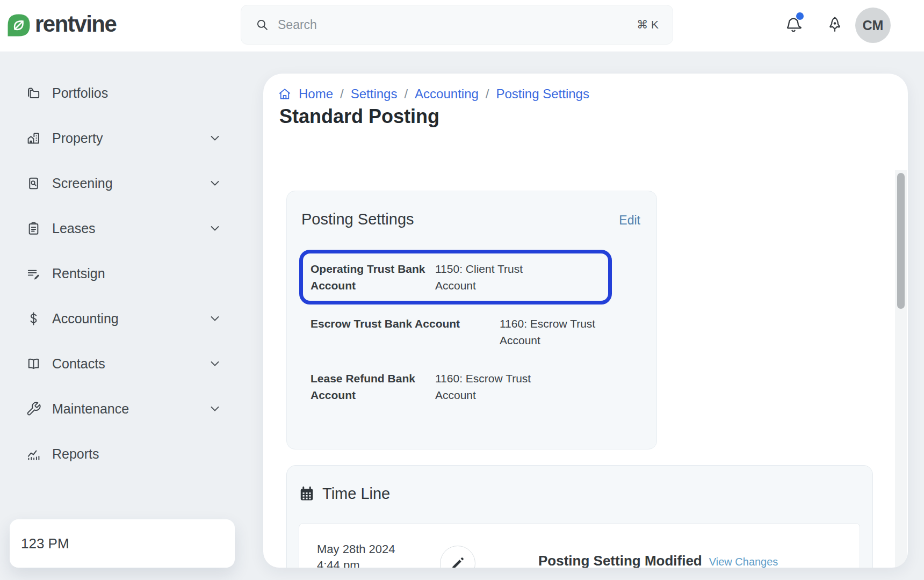 This screenshot has height=580, width=924. Describe the element at coordinates (132, 183) in the screenshot. I see `sidebar-item-screening: Screening` at that location.